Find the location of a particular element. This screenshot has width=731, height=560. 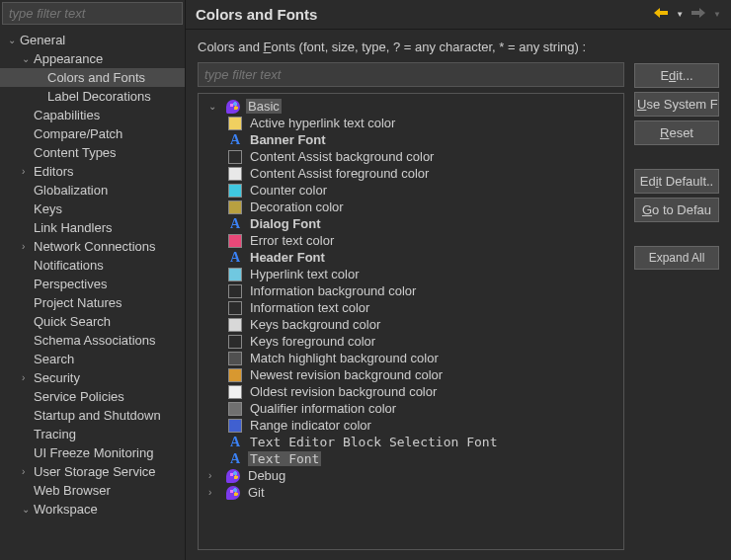

sidebar-item-capabilities: Capabilities is located at coordinates (93, 115).